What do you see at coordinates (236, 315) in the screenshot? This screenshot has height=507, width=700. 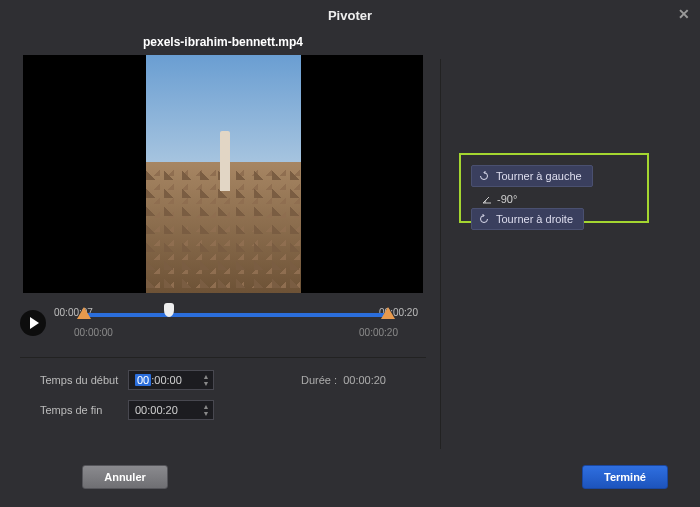 I see `timeline-track` at bounding box center [236, 315].